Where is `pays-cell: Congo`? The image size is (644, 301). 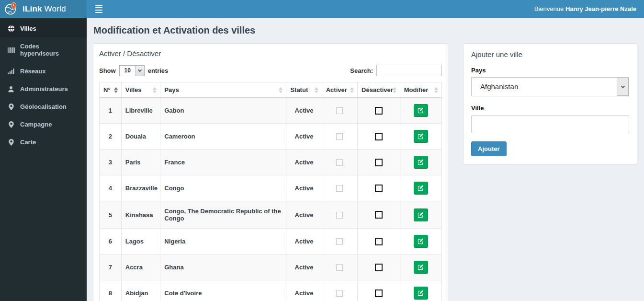
pays-cell: Congo is located at coordinates (223, 188).